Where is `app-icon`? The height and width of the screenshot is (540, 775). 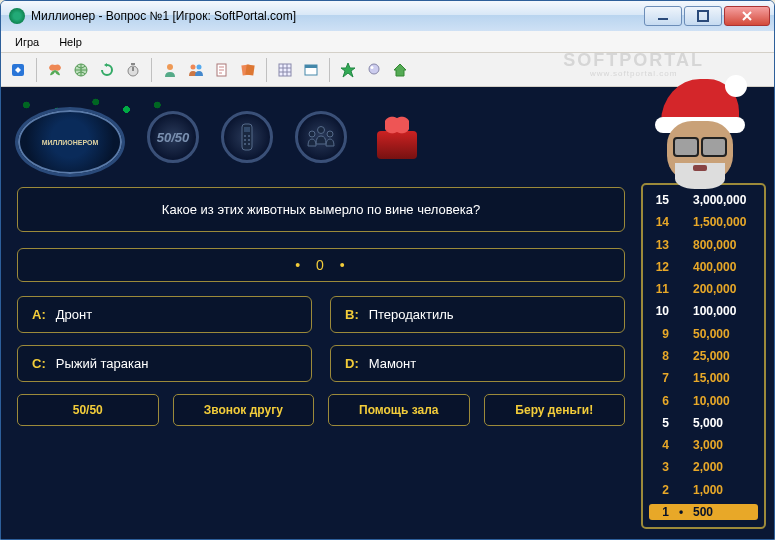 app-icon is located at coordinates (17, 16).